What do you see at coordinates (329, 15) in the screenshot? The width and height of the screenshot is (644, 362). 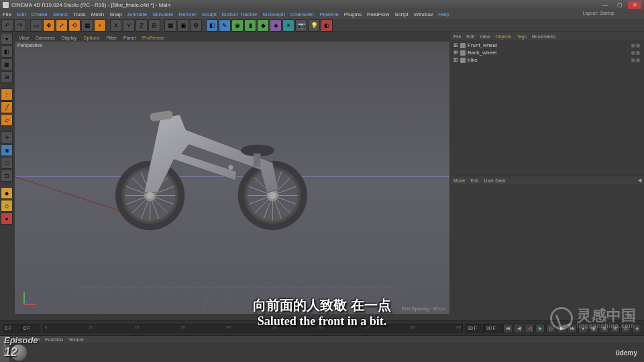 I see `menu-pipeline: Pipeline` at bounding box center [329, 15].